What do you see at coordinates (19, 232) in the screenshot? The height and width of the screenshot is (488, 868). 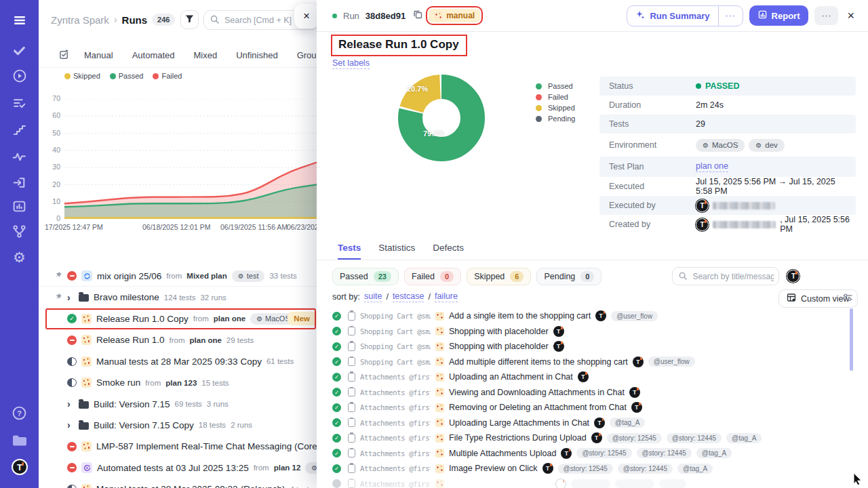 I see `repositories-icon` at bounding box center [19, 232].